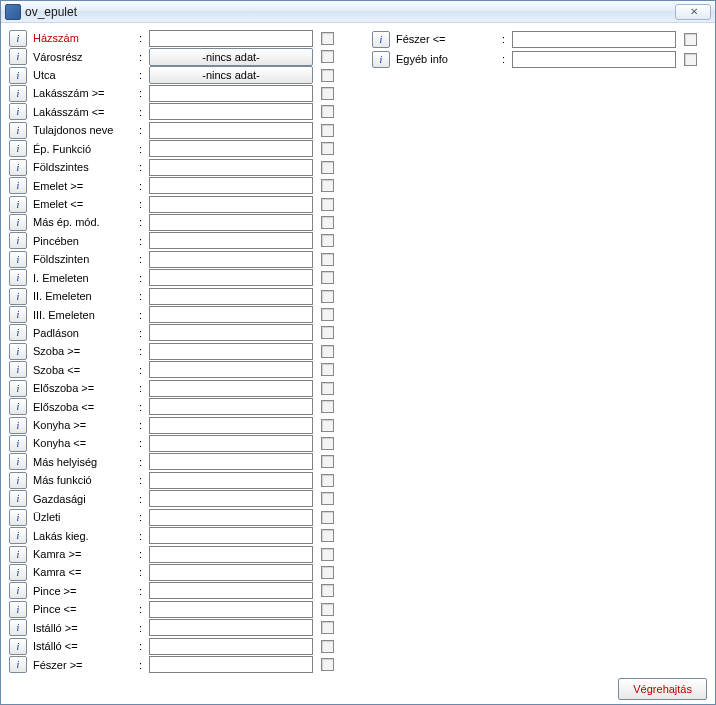  Describe the element at coordinates (231, 426) in the screenshot. I see `konyha-input` at that location.